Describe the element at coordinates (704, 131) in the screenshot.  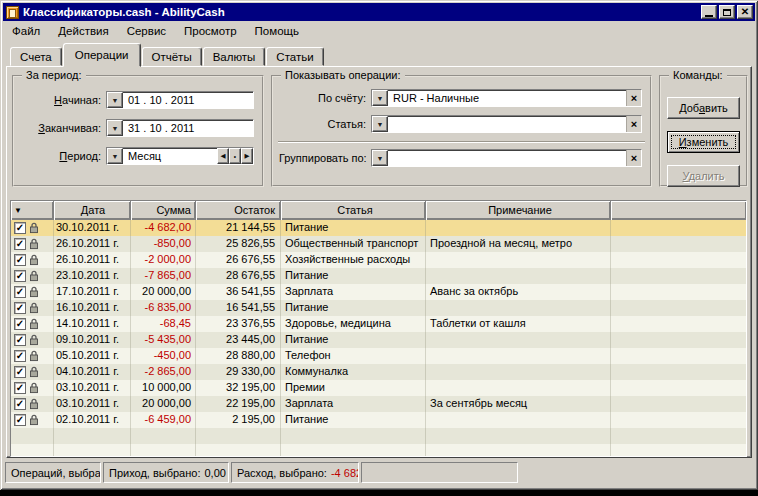
I see `commands-groupbox: Команды: Добавить Изменить Удалить` at that location.